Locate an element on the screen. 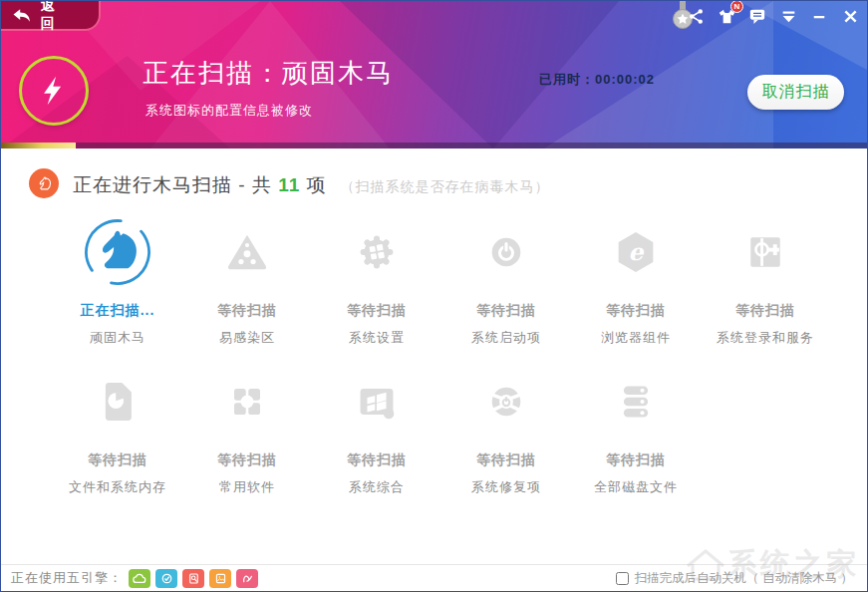 This screenshot has height=592, width=868. lightning-badge-icon is located at coordinates (54, 91).